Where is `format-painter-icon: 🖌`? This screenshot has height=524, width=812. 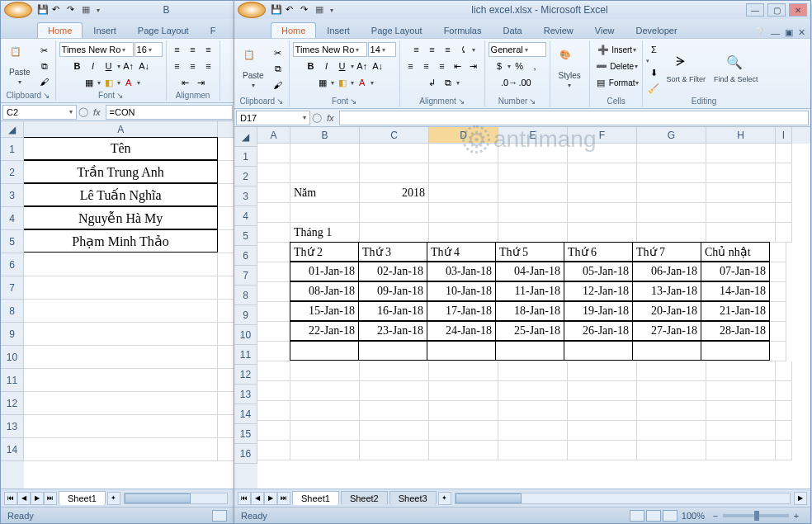
format-painter-icon: 🖌 is located at coordinates (45, 82).